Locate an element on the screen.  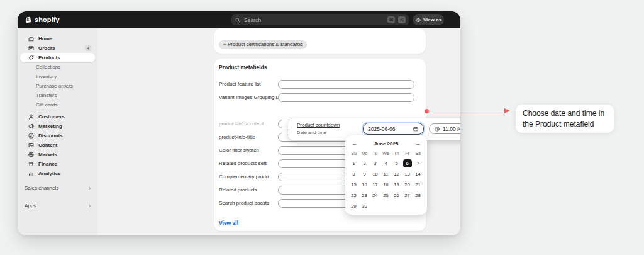
annotation-callout: Choose date and time in the Product meta… is located at coordinates (565, 118).